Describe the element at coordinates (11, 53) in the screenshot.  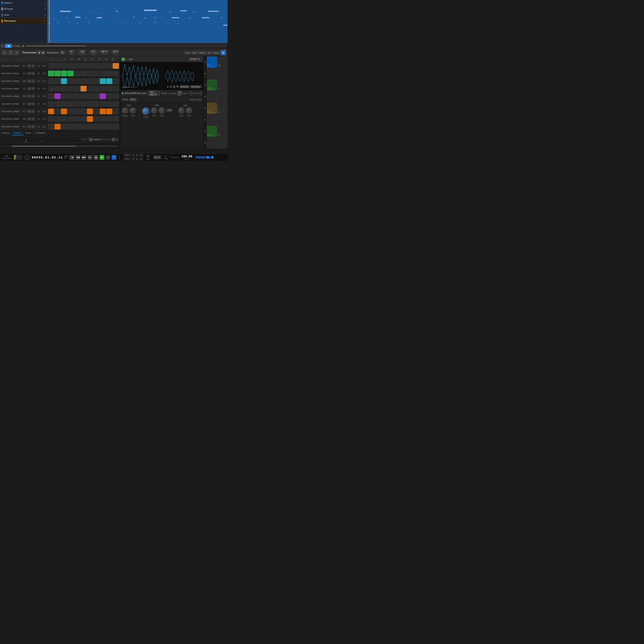
I see `loop-btn: ↺` at that location.